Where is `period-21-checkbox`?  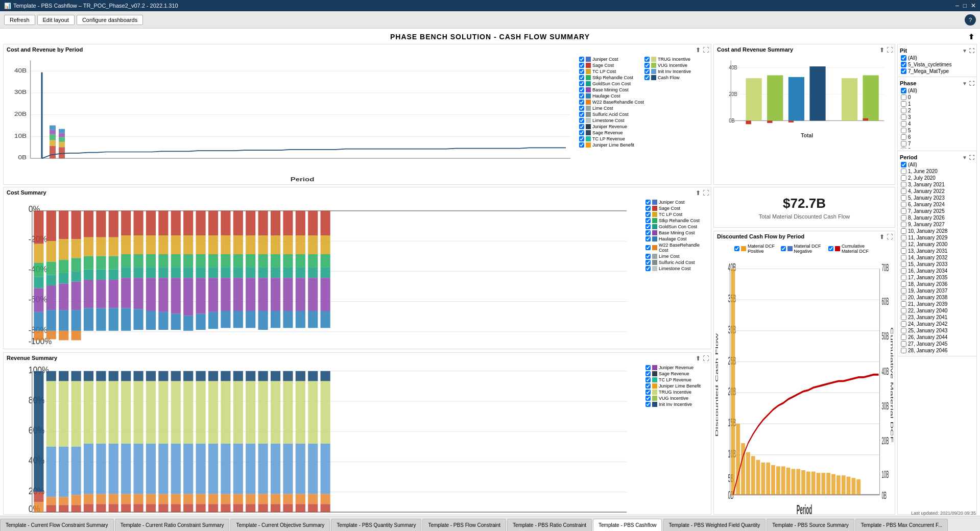 period-21-checkbox is located at coordinates (904, 304).